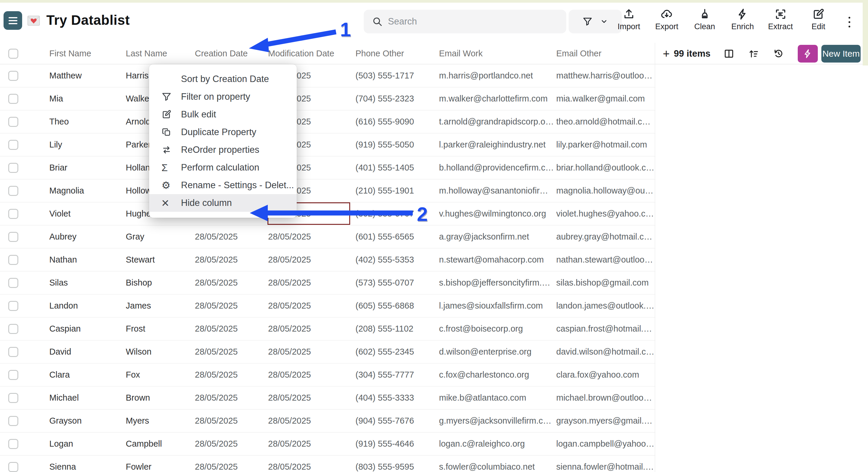 The height and width of the screenshot is (472, 868). Describe the element at coordinates (160, 329) in the screenshot. I see `cell-last-name: Frost` at that location.